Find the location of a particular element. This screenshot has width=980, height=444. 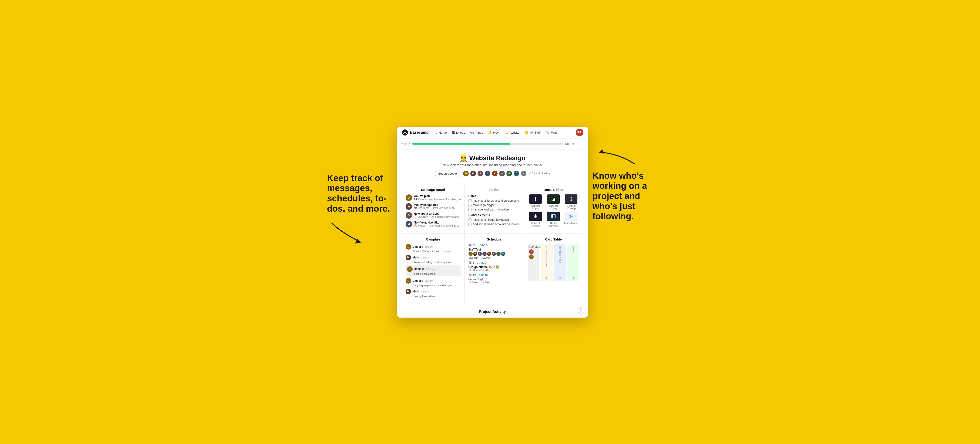

camp-name-3: Daniella is located at coordinates (419, 269).